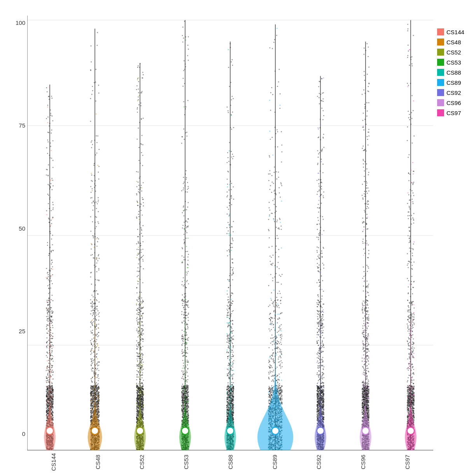 The image size is (476, 476). What do you see at coordinates (441, 103) in the screenshot?
I see `legend-color-cs96` at bounding box center [441, 103].